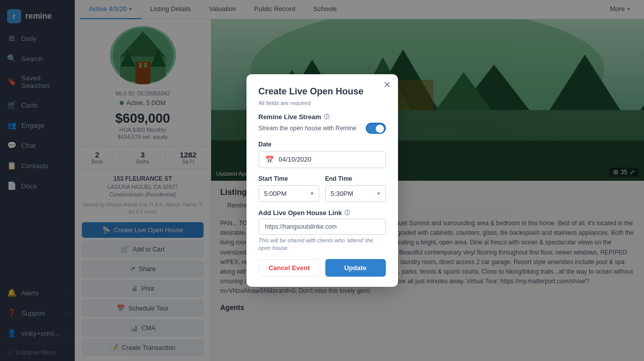 The width and height of the screenshot is (644, 361). I want to click on modal-time-row: Start Time 5:00PM ▾ End Time 5:30PM ▾, so click(322, 189).